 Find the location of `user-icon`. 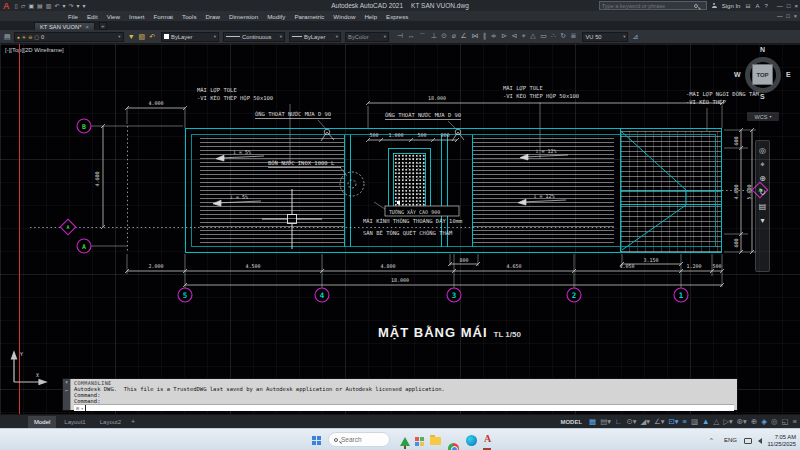

user-icon is located at coordinates (714, 6).